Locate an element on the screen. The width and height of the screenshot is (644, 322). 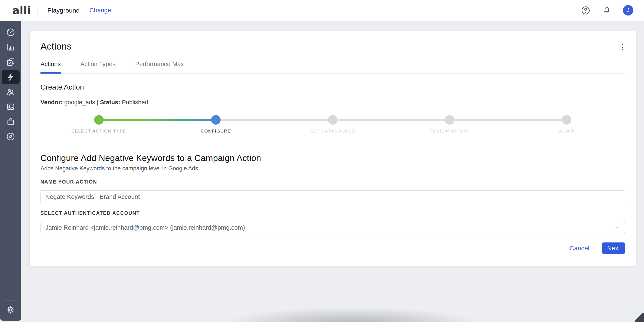
clipboard-check-icon is located at coordinates (10, 62).